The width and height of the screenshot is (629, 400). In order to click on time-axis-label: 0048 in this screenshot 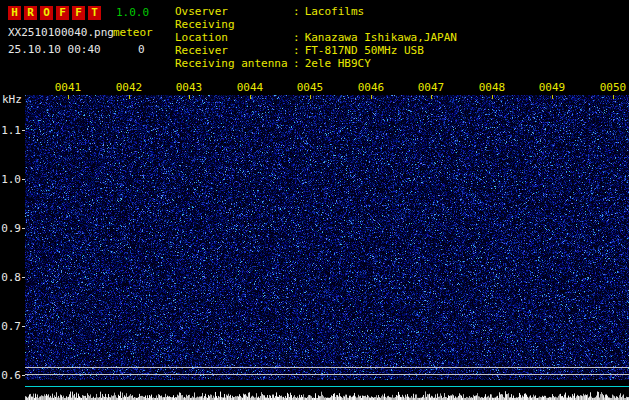, I will do `click(492, 88)`.